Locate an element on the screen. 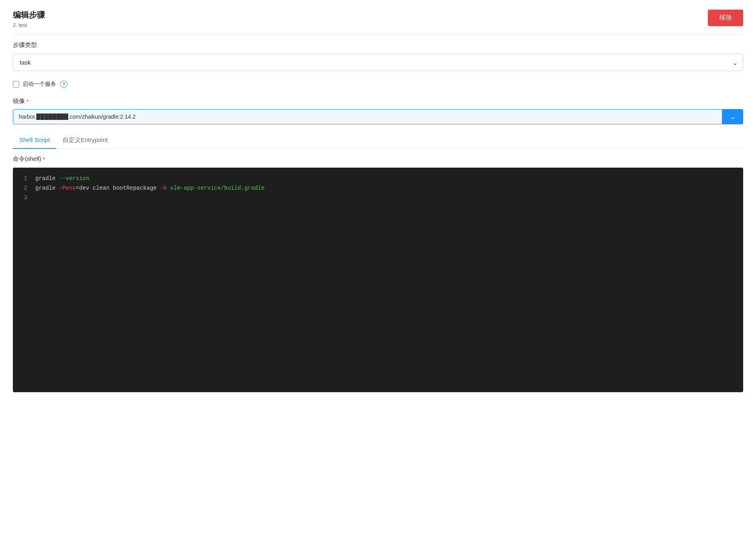 Image resolution: width=756 pixels, height=547 pixels. service-checkbox-label: 启动一个服务 is located at coordinates (39, 84).